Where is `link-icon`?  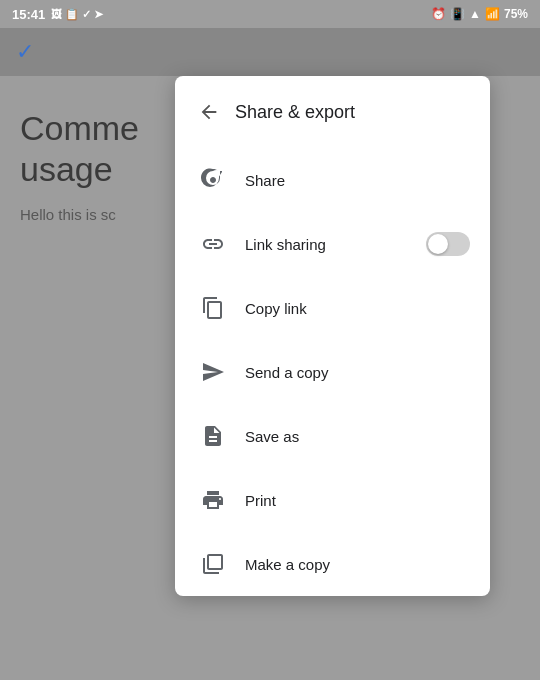 link-icon is located at coordinates (213, 244).